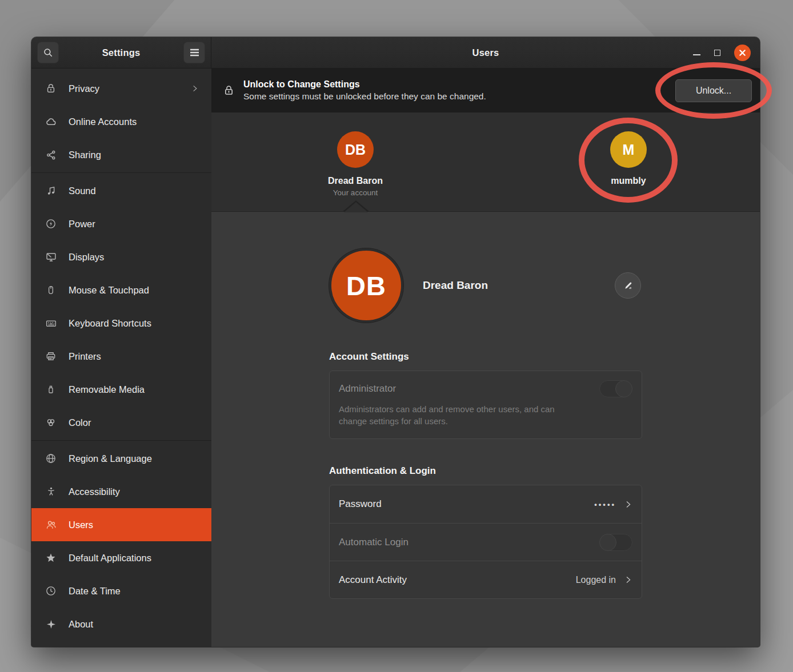  What do you see at coordinates (51, 122) in the screenshot?
I see `cloud-icon` at bounding box center [51, 122].